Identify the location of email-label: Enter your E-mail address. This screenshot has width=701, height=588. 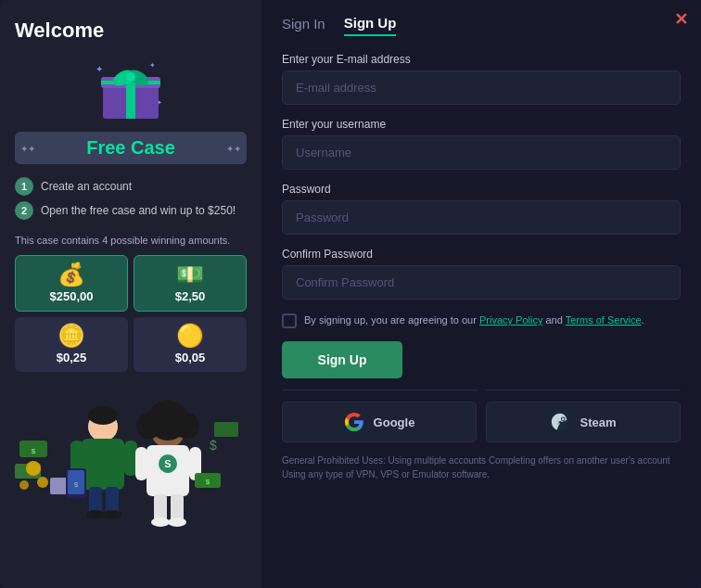
(481, 59).